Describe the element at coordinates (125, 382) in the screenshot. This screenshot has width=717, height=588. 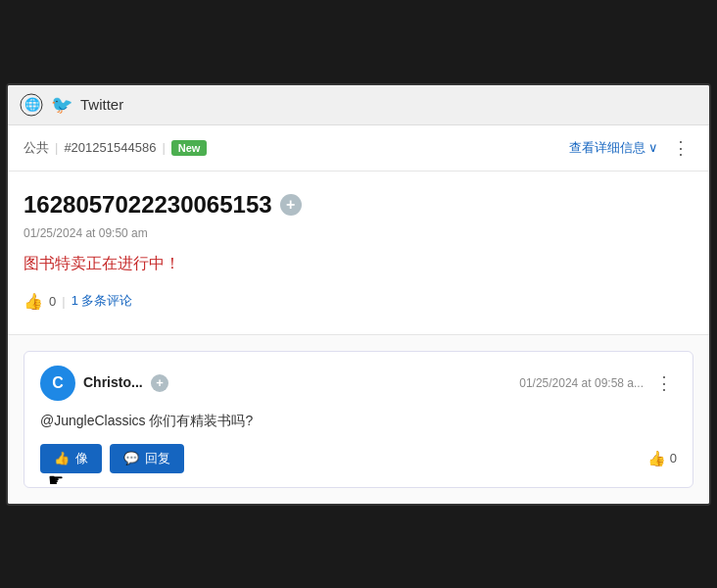
I see `author-info: Christo... +` at that location.